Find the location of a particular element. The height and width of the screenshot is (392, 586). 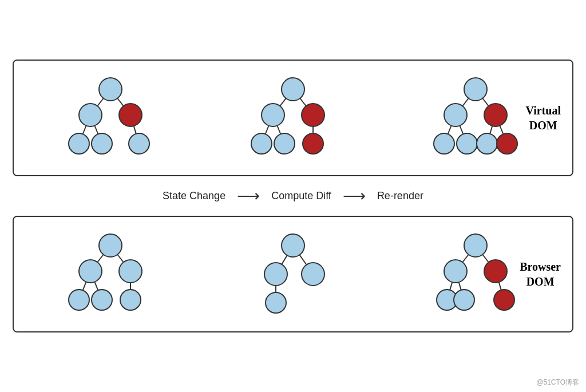

virtual-dom-label: Virtual DOM is located at coordinates (544, 118).